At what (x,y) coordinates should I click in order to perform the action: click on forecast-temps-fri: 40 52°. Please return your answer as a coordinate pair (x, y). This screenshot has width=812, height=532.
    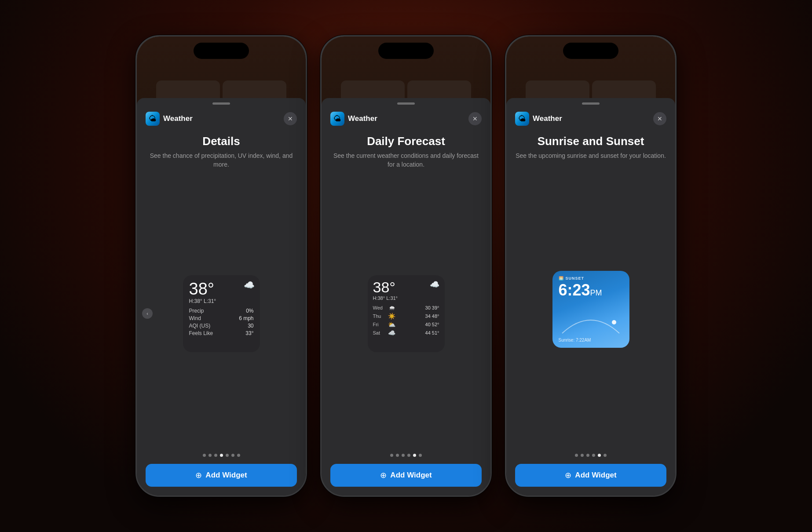
    Looking at the image, I should click on (432, 324).